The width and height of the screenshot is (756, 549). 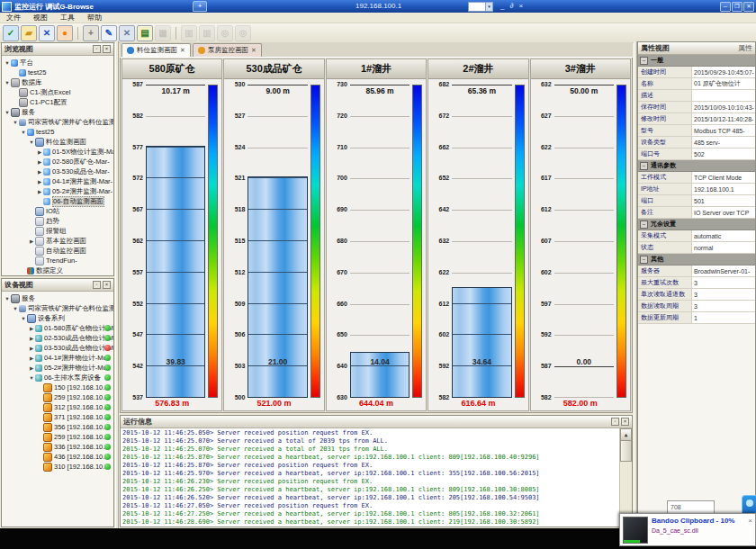 I want to click on tree-item: ▼数据库, so click(x=58, y=83).